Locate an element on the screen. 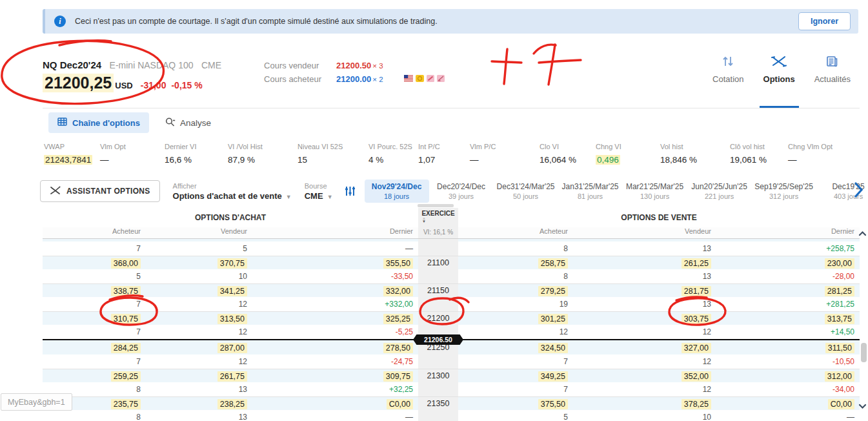  call-bid-col-header: Acheteur is located at coordinates (94, 232).